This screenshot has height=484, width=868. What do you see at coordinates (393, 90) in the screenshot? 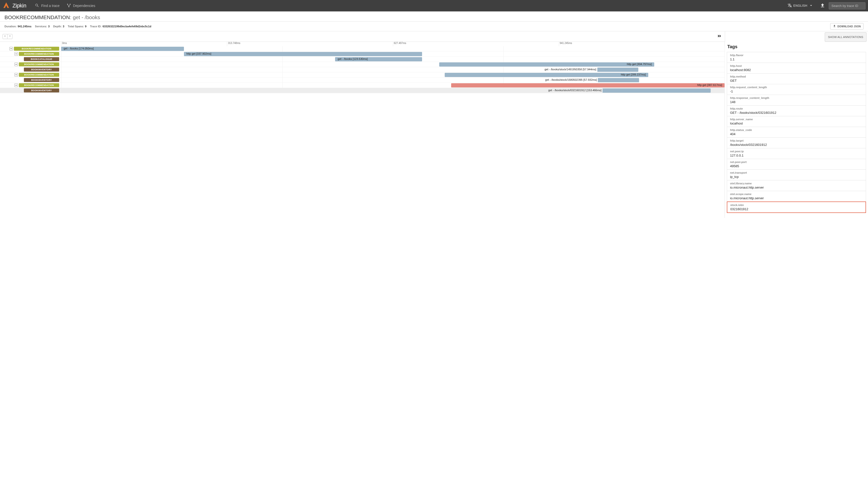
I see `span-bar-cell: get - /books/stock/0321601912 [153.466ms…` at bounding box center [393, 90].